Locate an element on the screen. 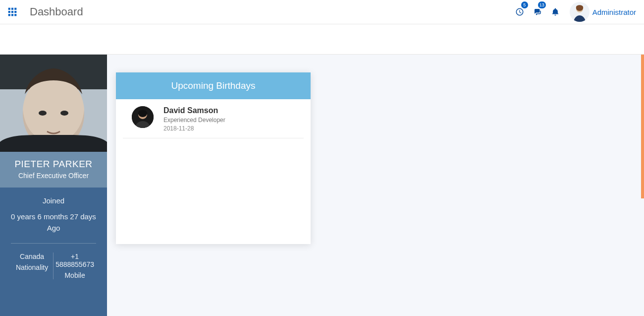  nationality-label: Nationality is located at coordinates (32, 267).